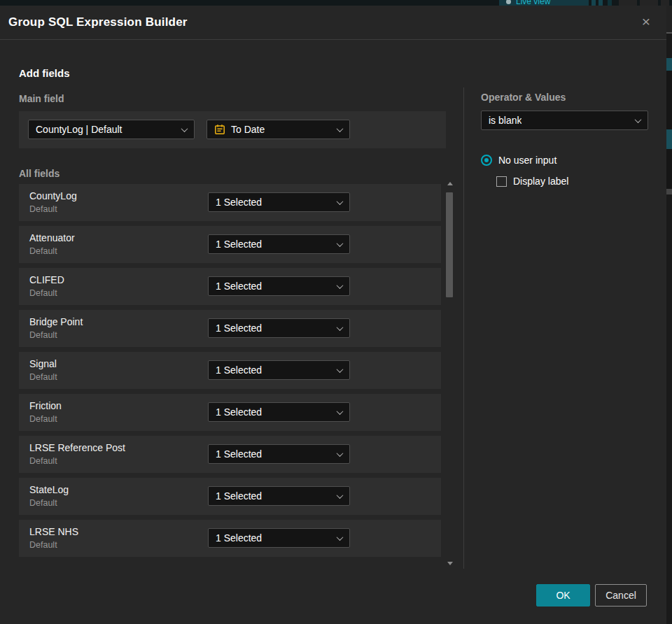  What do you see at coordinates (230, 413) in the screenshot?
I see `field-row: Friction Default 1 Selected` at bounding box center [230, 413].